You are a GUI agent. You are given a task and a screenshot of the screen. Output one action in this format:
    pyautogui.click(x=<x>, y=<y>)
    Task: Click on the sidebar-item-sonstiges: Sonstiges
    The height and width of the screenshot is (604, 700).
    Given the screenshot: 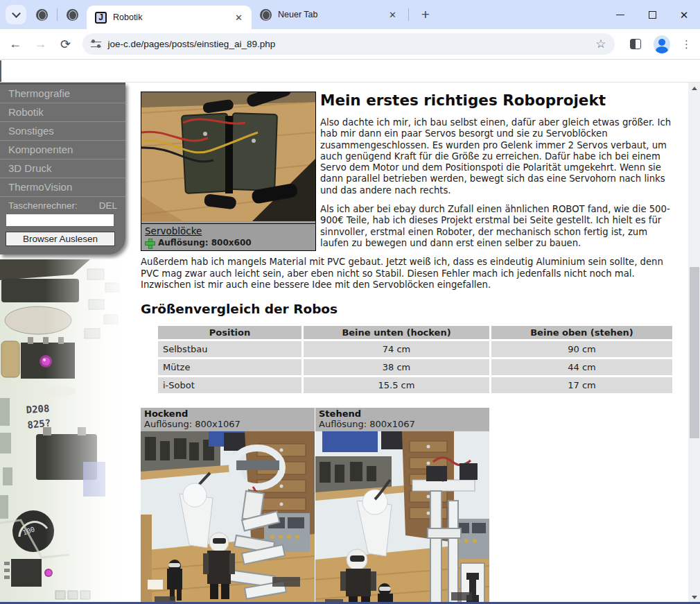 What is the action you would take?
    pyautogui.click(x=62, y=132)
    